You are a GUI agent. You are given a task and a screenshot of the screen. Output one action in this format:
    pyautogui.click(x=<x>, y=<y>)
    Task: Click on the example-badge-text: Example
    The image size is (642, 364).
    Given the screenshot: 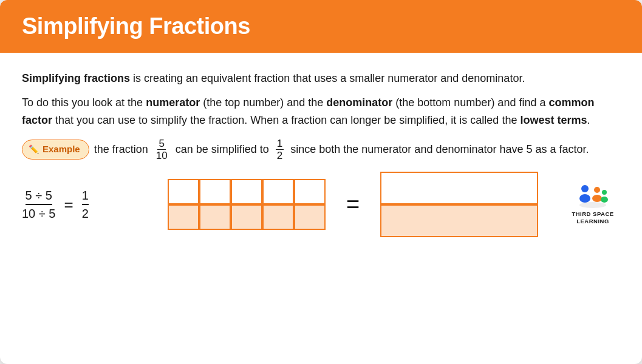 What is the action you would take?
    pyautogui.click(x=61, y=149)
    